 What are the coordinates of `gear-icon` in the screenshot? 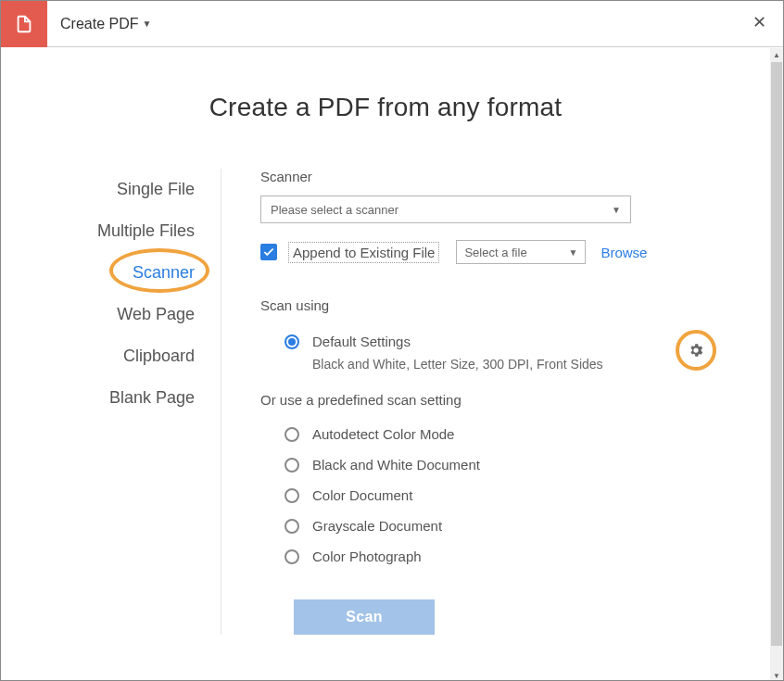 It's located at (696, 350).